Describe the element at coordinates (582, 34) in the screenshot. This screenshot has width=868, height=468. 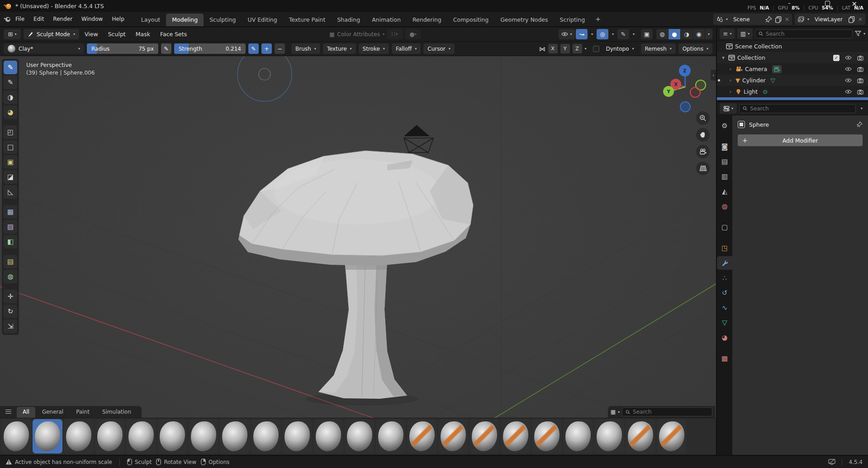
I see `show-gizmos-toggle: ↝` at that location.